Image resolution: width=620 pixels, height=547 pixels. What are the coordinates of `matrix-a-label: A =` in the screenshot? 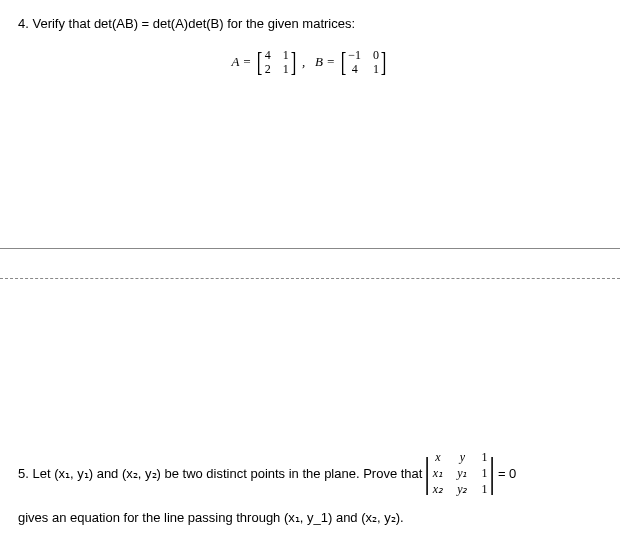 It's located at (242, 62).